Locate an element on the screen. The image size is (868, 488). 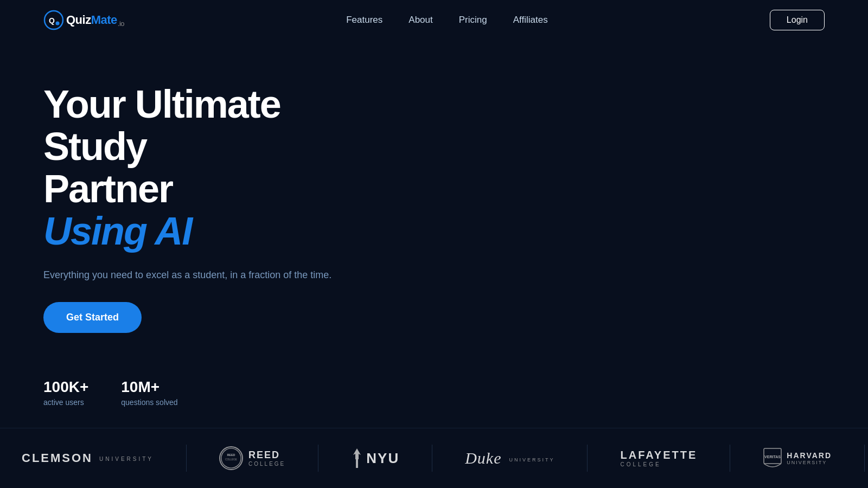
clemson-sub: UNIVERSITY is located at coordinates (126, 459).